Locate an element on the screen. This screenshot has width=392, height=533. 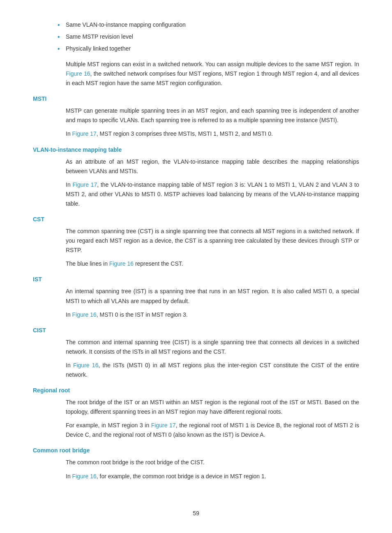
ist-para-1: An internal spanning tree (IST) is a spa… is located at coordinates (196, 296).